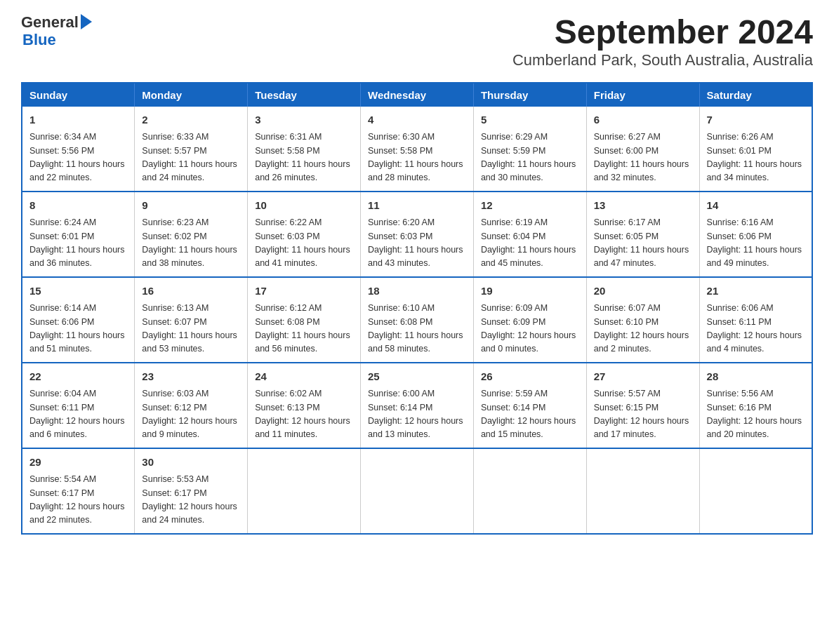 The image size is (834, 644). I want to click on header-wednesday: Wednesday, so click(417, 95).